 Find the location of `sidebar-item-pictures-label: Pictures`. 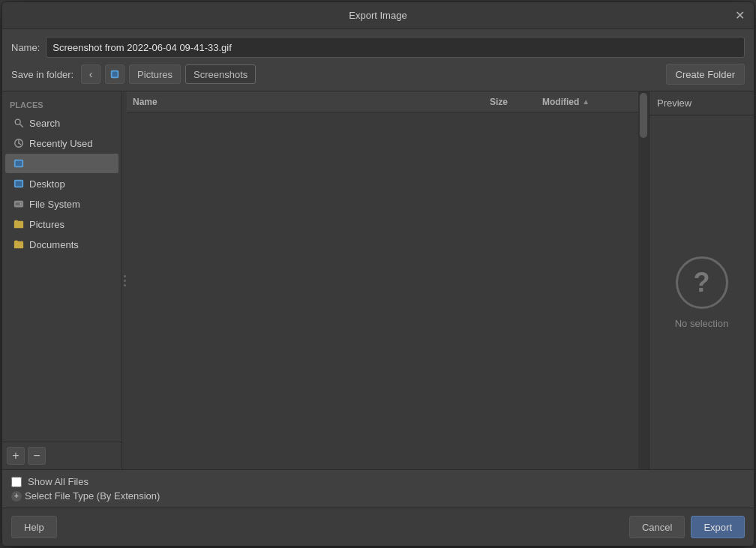

sidebar-item-pictures-label: Pictures is located at coordinates (46, 225).